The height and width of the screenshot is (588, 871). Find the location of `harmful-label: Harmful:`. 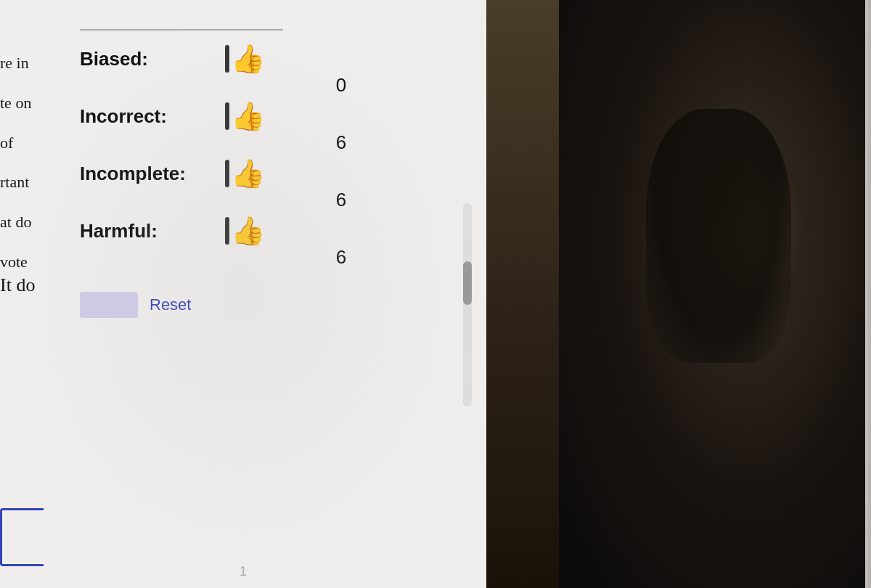

harmful-label: Harmful: is located at coordinates (145, 231).